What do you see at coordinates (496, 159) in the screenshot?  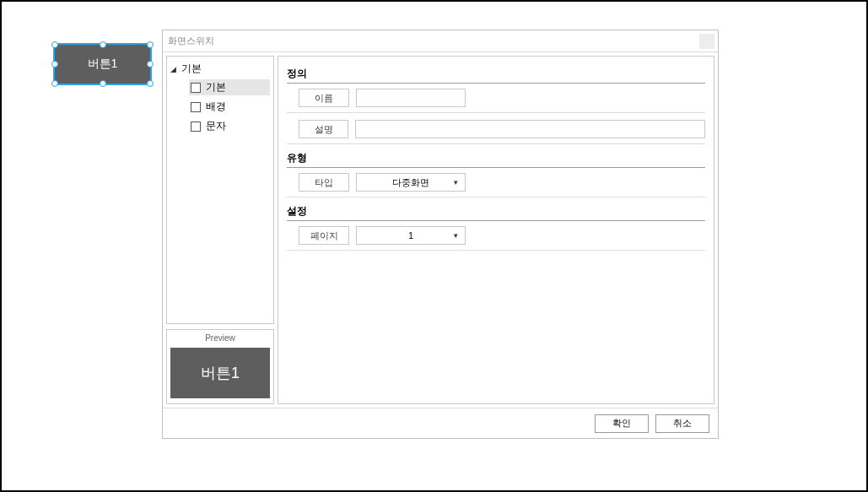 I see `section-title-type: 유형` at bounding box center [496, 159].